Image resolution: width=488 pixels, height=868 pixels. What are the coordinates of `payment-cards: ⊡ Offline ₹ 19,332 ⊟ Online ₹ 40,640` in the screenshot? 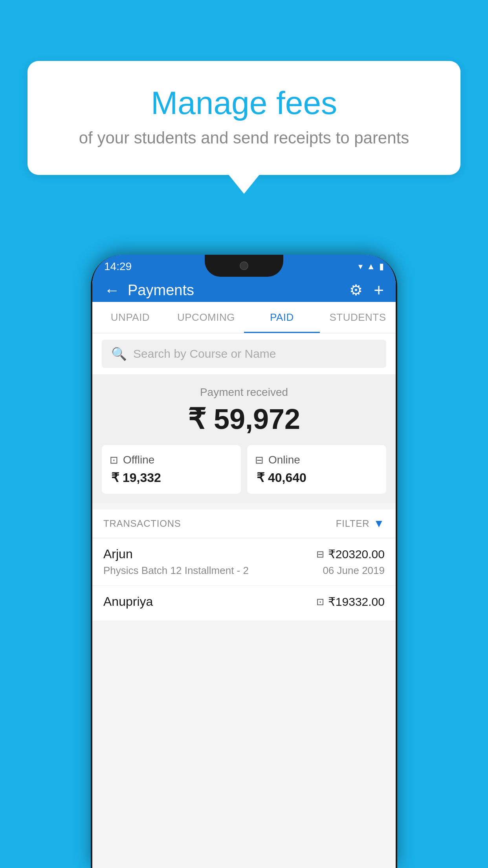 It's located at (244, 469).